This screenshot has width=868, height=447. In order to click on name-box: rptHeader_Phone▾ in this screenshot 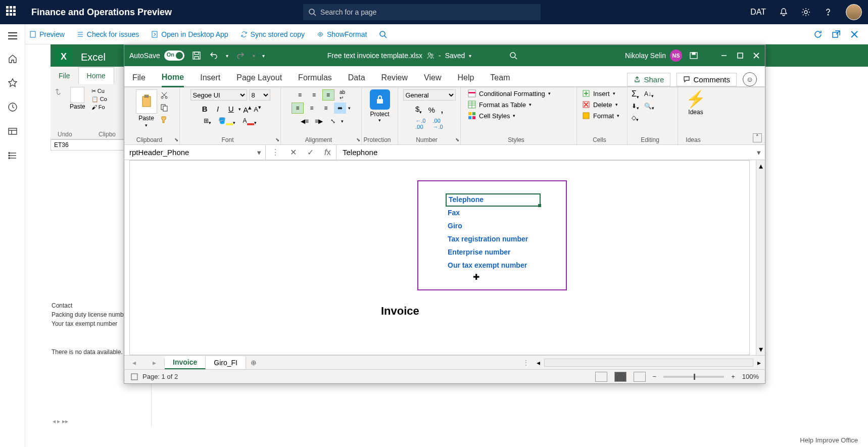, I will do `click(195, 153)`.